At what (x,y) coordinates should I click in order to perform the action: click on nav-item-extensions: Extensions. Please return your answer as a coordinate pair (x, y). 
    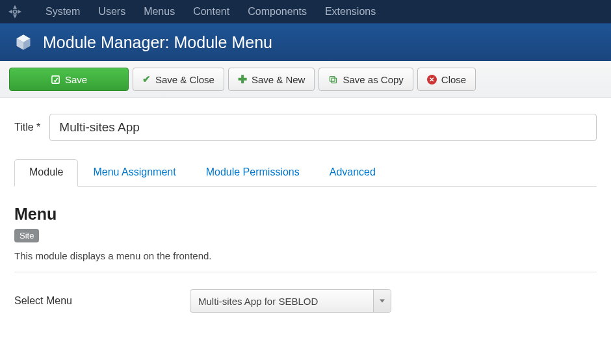
    Looking at the image, I should click on (350, 12).